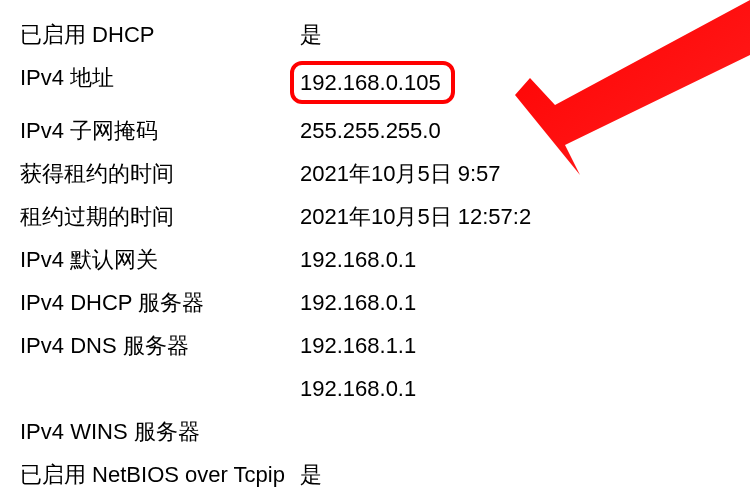 This screenshot has width=750, height=500. Describe the element at coordinates (375, 82) in the screenshot. I see `detail-row: IPv4 地址 192.168.0.105` at that location.